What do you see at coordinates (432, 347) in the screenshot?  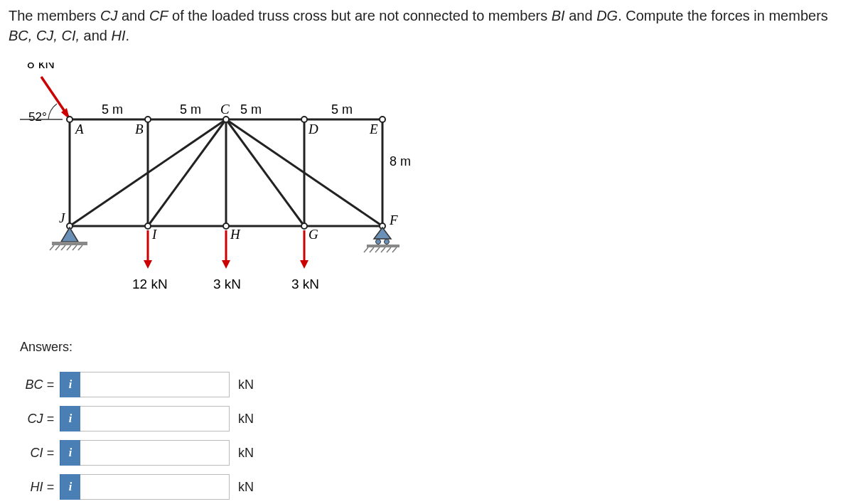 I see `answers-header: Answers:` at bounding box center [432, 347].